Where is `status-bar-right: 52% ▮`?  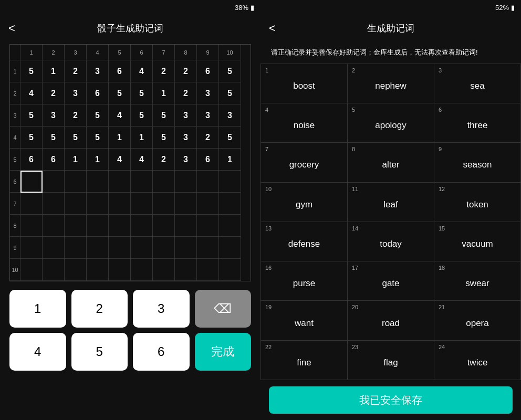 status-bar-right: 52% ▮ is located at coordinates (391, 7).